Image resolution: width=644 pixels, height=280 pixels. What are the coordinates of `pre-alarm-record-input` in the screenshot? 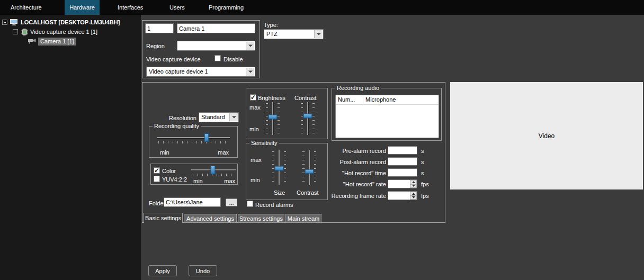 It's located at (402, 150).